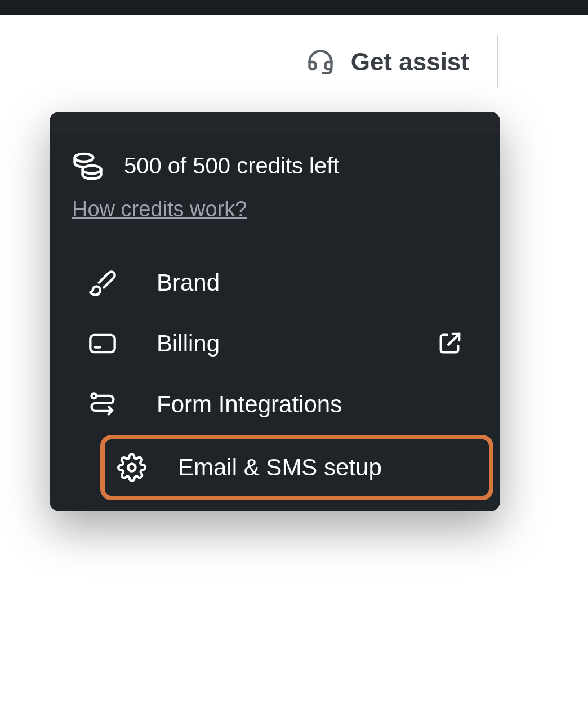  What do you see at coordinates (277, 344) in the screenshot?
I see `menu-item-label: Billing` at bounding box center [277, 344].